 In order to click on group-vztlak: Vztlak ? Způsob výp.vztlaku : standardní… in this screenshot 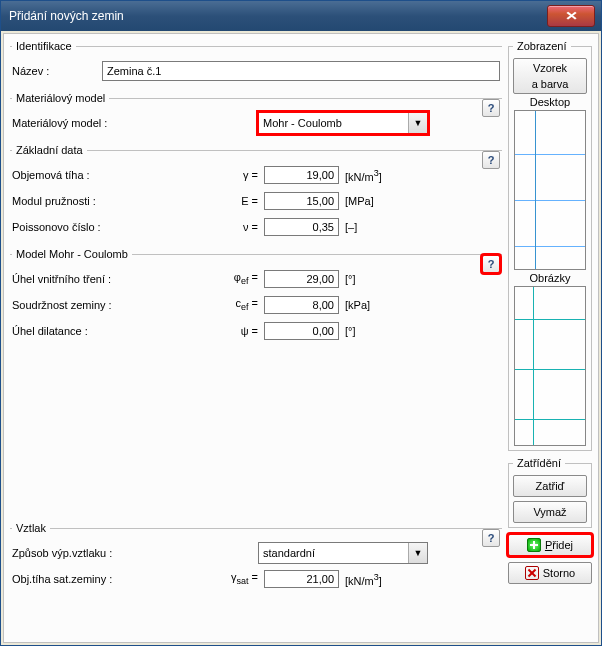, I will do `click(256, 558)`.